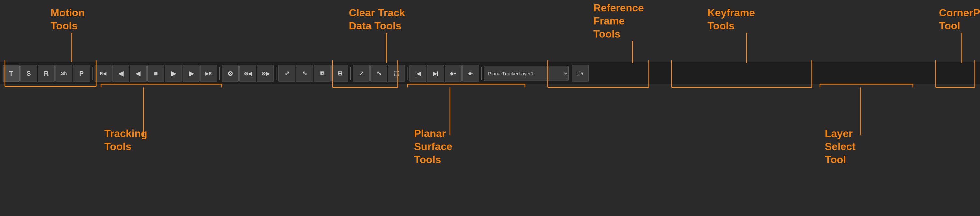 The image size is (980, 216). I want to click on keyframe-tools-label: Keyframe, so click(731, 13).